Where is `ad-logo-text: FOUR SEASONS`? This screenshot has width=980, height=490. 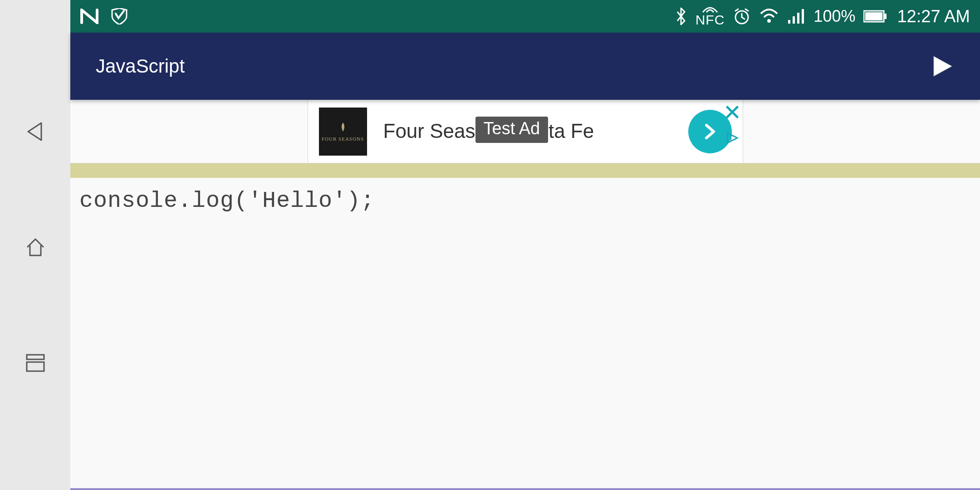
ad-logo-text: FOUR SEASONS is located at coordinates (343, 139).